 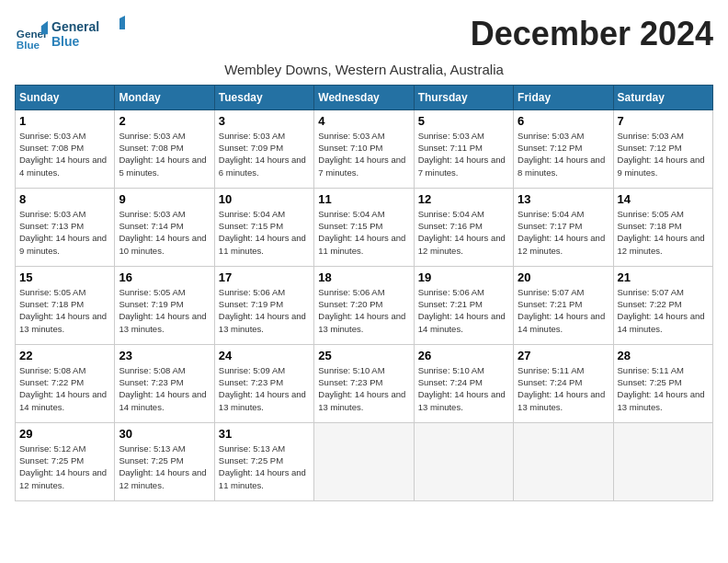 What do you see at coordinates (164, 155) in the screenshot?
I see `day-info: Sunrise: 5:03 AMSunset: 7:08 PMDaylight:…` at bounding box center [164, 155].